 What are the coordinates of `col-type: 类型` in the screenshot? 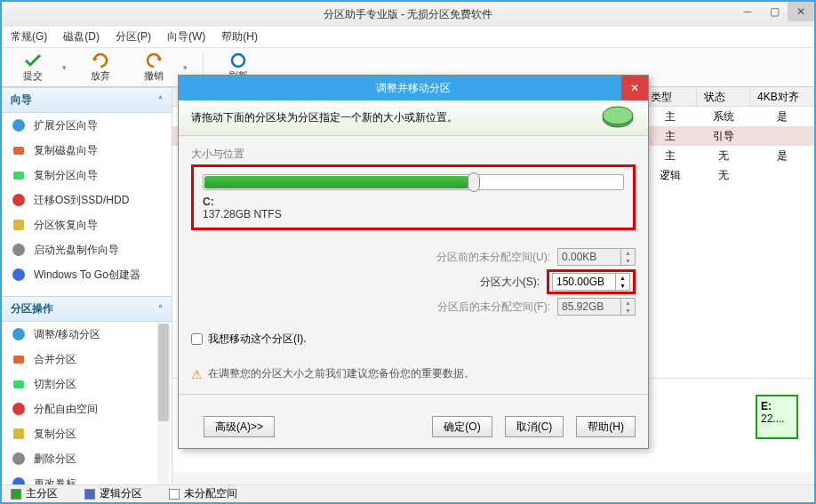 It's located at (670, 96).